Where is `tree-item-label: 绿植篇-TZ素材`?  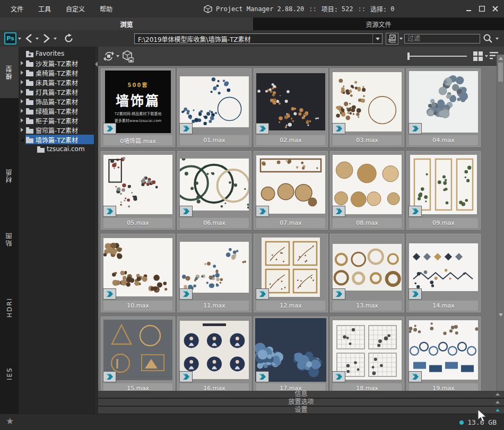 tree-item-label: 绿植篇-TZ素材 is located at coordinates (57, 111).